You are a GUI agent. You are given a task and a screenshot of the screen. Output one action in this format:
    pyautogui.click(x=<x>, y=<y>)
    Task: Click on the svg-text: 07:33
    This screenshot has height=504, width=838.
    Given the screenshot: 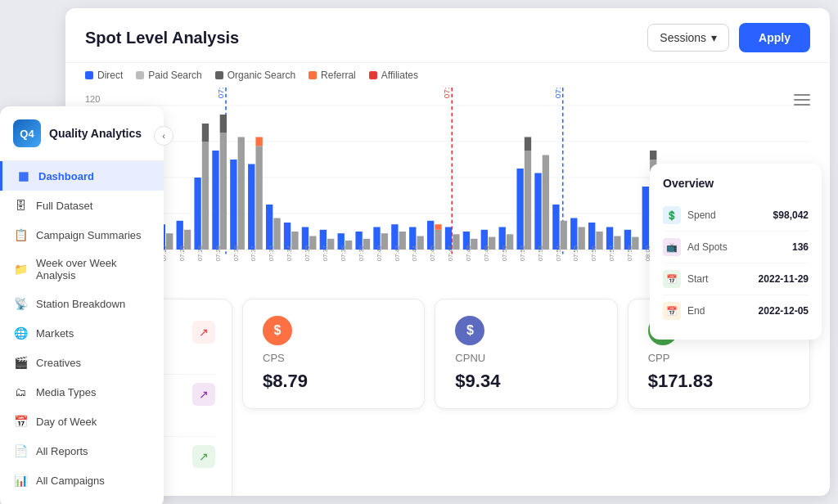 What is the action you would take?
    pyautogui.click(x=272, y=254)
    